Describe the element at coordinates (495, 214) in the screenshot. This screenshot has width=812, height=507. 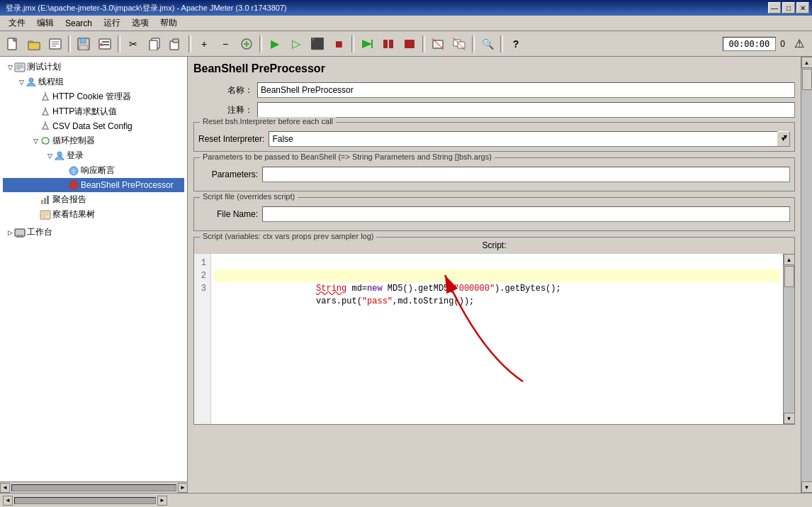
I see `file-row: File Name:` at that location.